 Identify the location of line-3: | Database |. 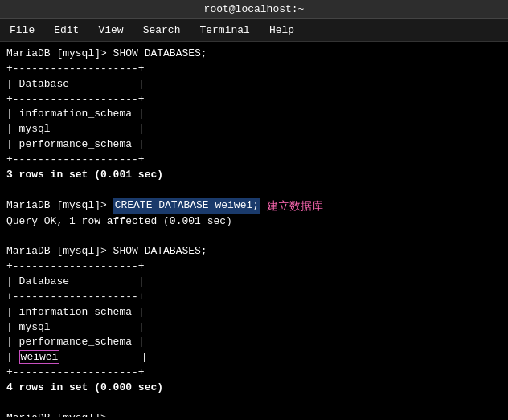
(254, 85).